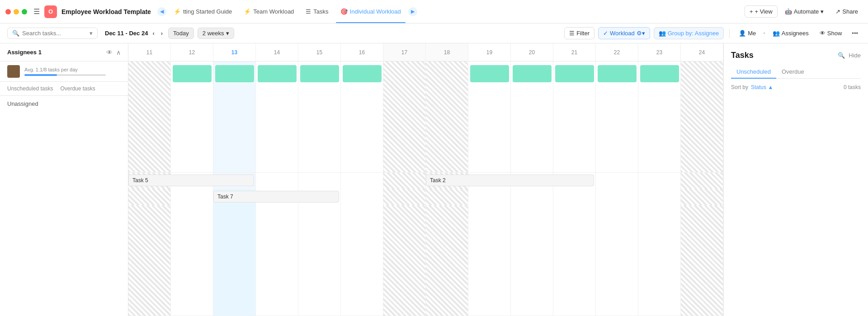 The width and height of the screenshot is (868, 316). I want to click on sort-arrow-icon: ▲, so click(770, 87).